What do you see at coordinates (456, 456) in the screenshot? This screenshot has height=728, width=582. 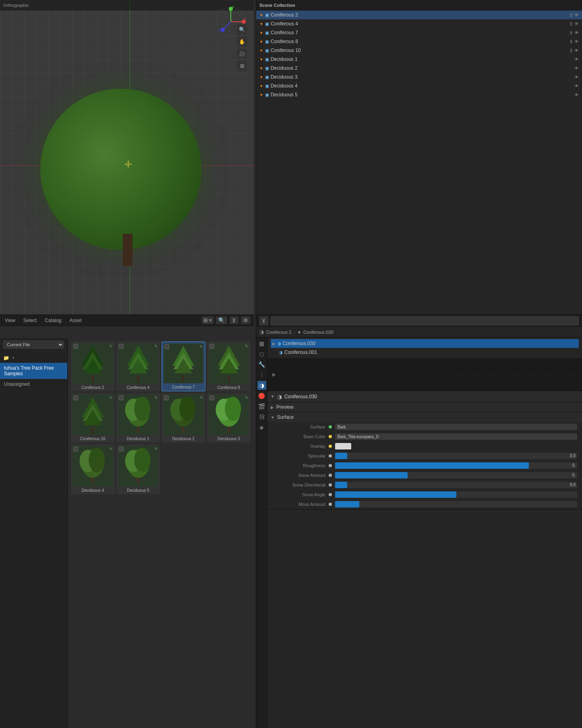 I see `prop-bar-specular: 0.0` at bounding box center [456, 456].